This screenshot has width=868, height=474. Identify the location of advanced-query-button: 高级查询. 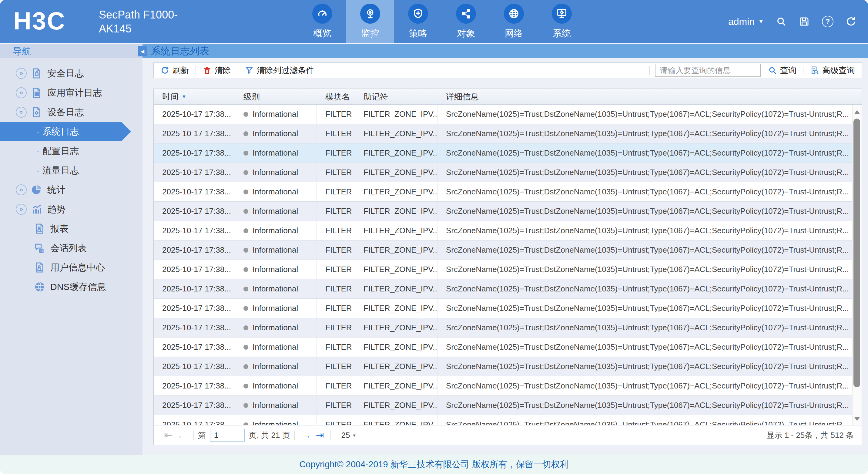
(833, 70).